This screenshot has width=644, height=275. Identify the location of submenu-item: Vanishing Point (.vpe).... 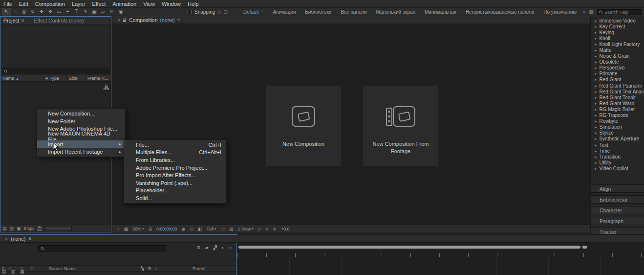
(175, 183).